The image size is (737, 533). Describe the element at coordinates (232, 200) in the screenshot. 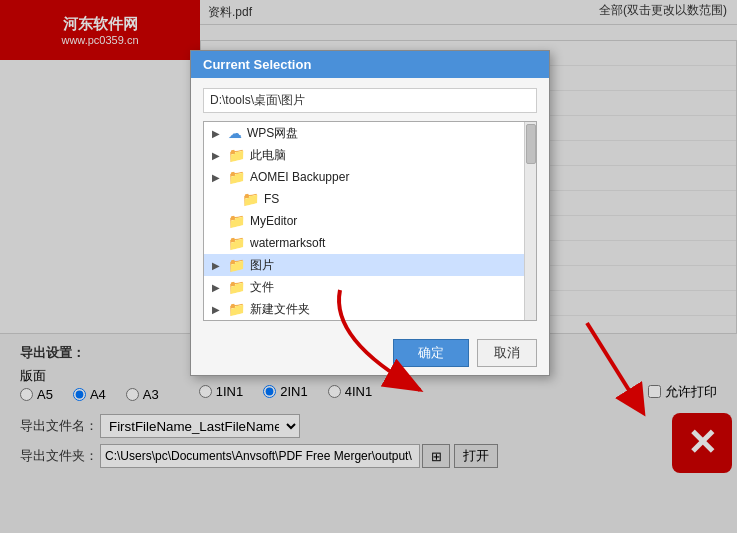

I see `tree-arrow-fs` at that location.